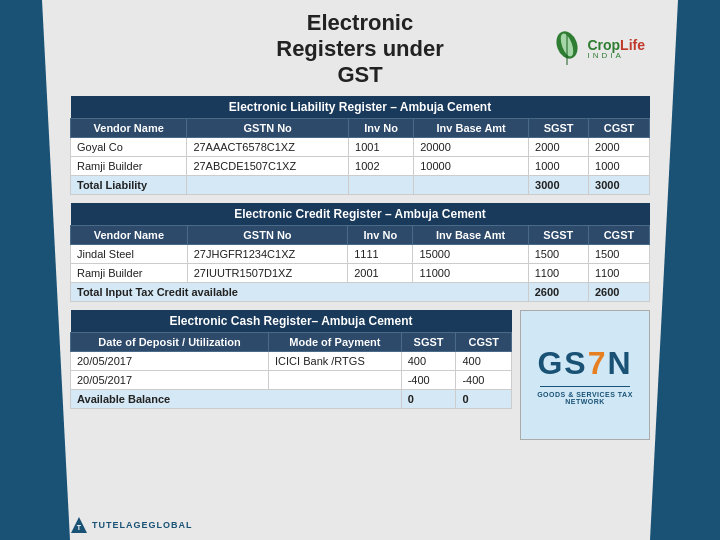 Image resolution: width=720 pixels, height=540 pixels. Describe the element at coordinates (618, 254) in the screenshot. I see `credit-r1-cgst: 1500` at that location.